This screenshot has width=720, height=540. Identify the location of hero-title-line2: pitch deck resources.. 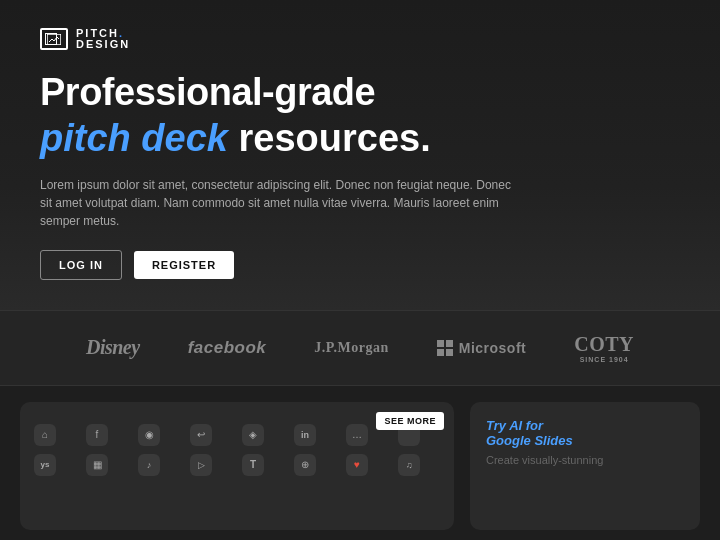
(360, 139).